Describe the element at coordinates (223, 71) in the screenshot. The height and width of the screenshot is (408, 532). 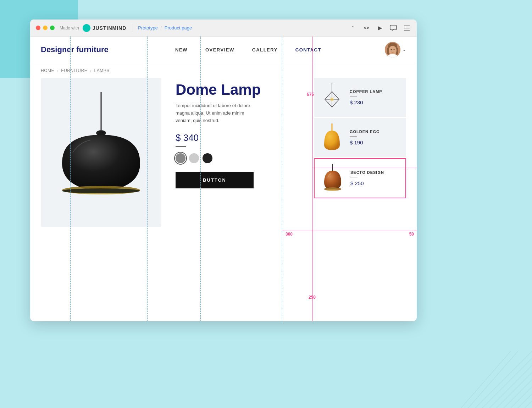
I see `page-breadcrumb: HOME › FURNITURE › LAMPS` at that location.